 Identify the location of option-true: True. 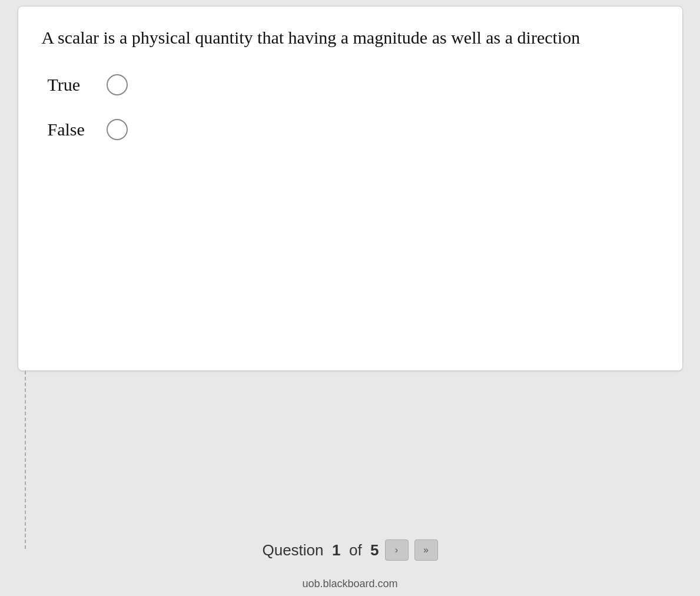
(353, 85).